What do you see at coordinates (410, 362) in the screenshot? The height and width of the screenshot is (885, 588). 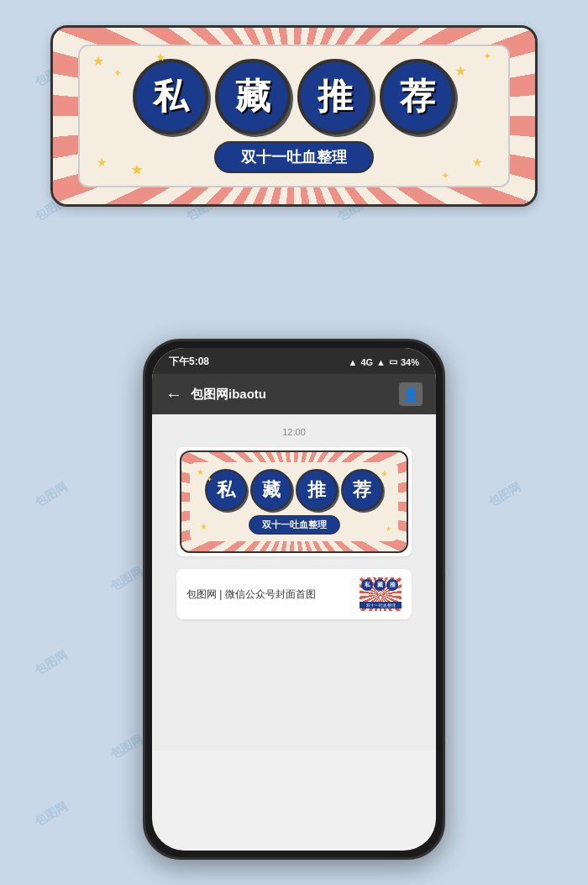 I see `battery-percent: 34%` at bounding box center [410, 362].